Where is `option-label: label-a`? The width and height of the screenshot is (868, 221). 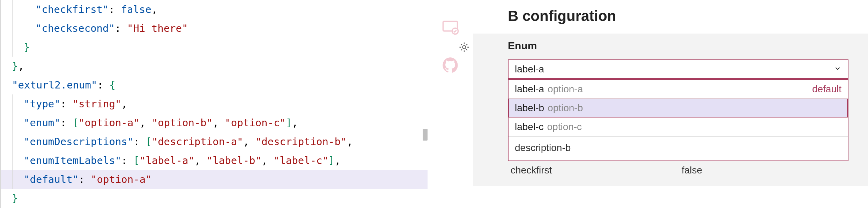
option-label: label-a is located at coordinates (529, 89).